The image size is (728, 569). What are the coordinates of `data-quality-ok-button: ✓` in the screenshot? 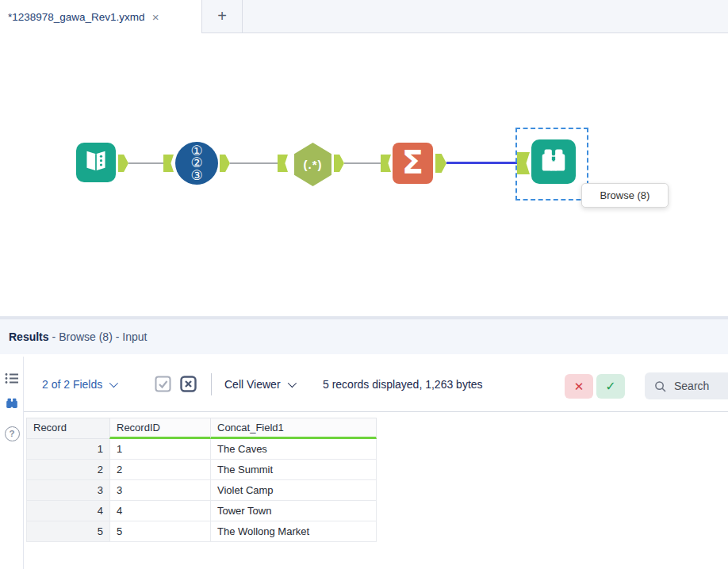 It's located at (611, 387).